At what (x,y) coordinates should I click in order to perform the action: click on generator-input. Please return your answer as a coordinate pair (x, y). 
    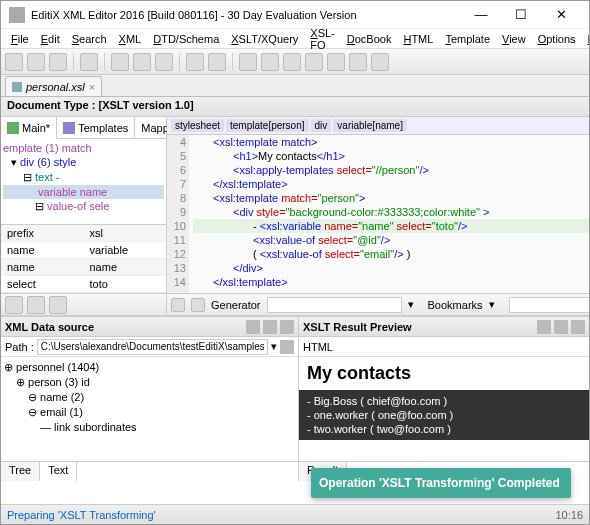
    Looking at the image, I should click on (334, 305).